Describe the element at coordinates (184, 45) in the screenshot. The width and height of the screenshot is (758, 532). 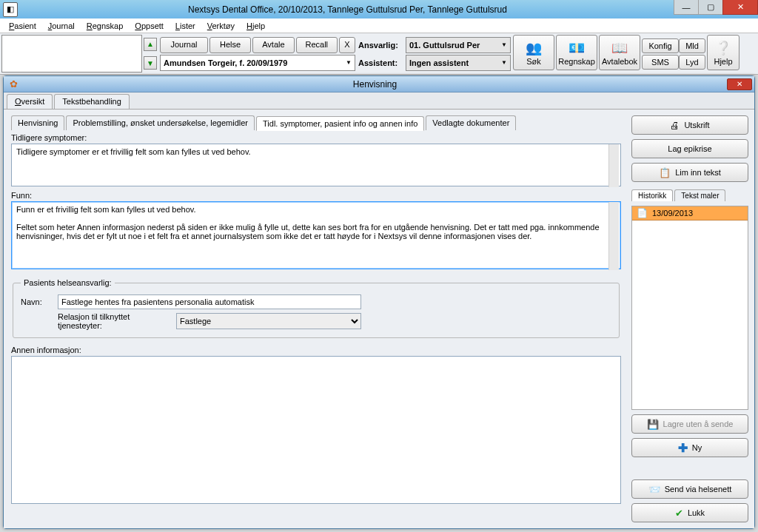
I see `journal-button: Journal` at that location.